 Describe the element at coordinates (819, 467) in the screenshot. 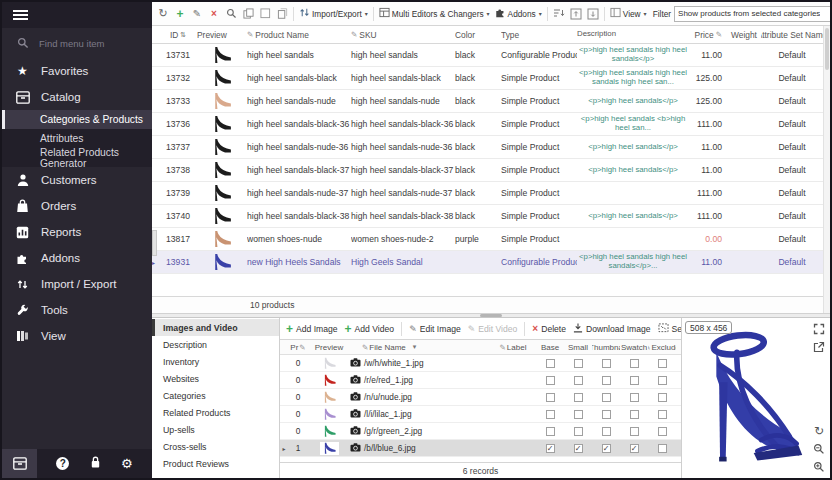

I see `zoom-in-icon` at that location.